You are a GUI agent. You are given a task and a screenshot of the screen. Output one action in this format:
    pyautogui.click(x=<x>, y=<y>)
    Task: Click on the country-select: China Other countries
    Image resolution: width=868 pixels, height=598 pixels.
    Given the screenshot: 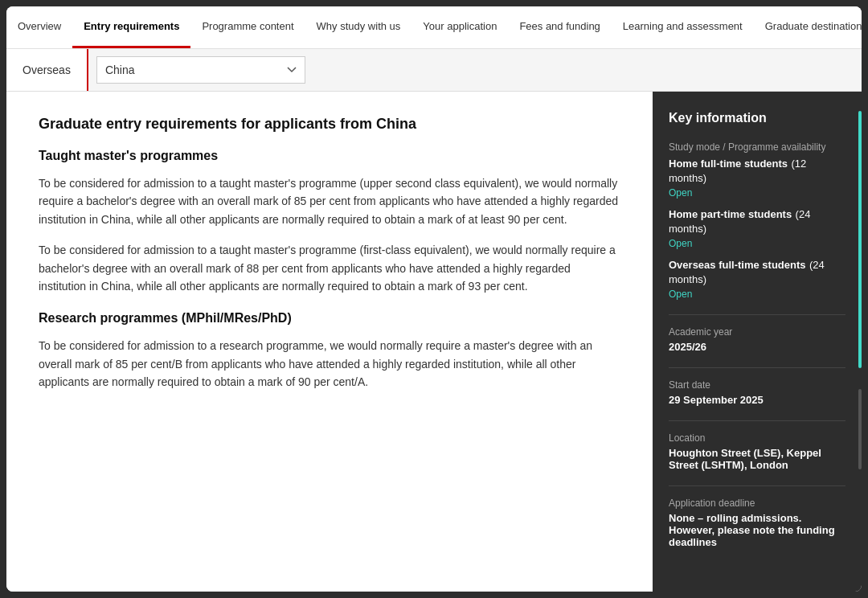 What is the action you would take?
    pyautogui.click(x=201, y=70)
    